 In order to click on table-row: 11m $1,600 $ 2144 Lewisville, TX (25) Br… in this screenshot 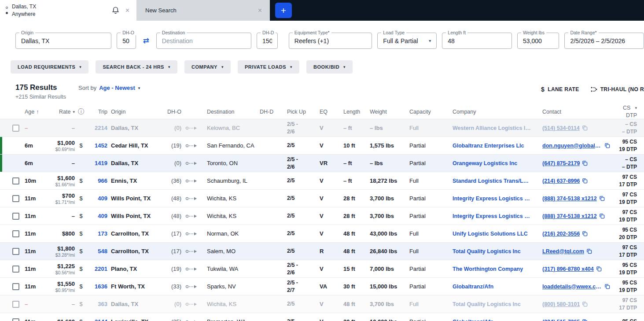, I will do `click(322, 317)`.